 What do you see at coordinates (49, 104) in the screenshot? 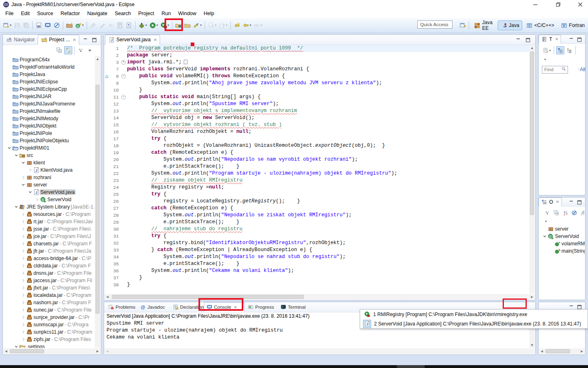
I see `tree-item: ProjektJNIJavaPromenne` at bounding box center [49, 104].